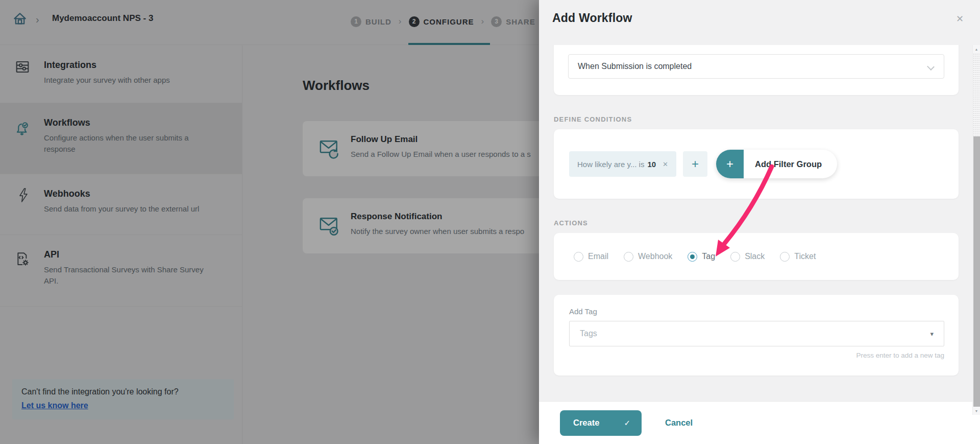  I want to click on trigger-select: When Submission is completed, so click(756, 66).